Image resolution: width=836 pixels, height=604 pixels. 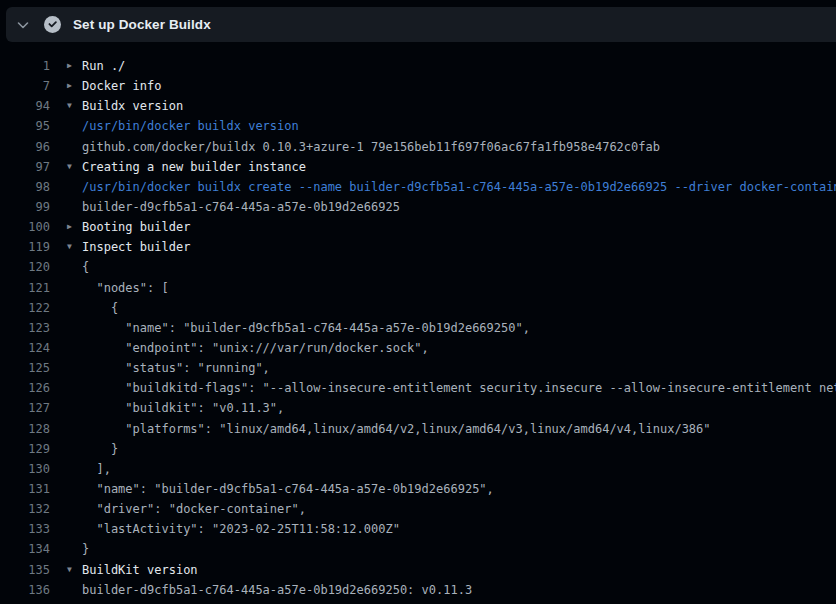 What do you see at coordinates (418, 207) in the screenshot?
I see `log-line: 99 builder-d9cfb5a1-c764-445a-a57e-0b19d…` at bounding box center [418, 207].